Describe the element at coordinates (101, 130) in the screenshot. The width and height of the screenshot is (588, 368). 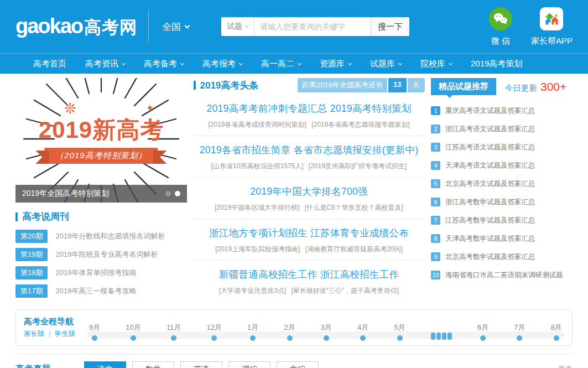
I see `banner-headline: 2019新高考` at that location.